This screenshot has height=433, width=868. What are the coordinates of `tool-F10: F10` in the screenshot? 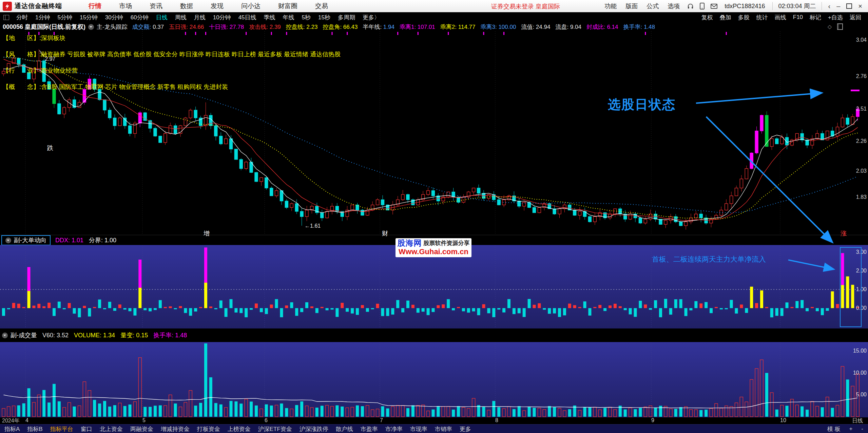 It's located at (798, 17).